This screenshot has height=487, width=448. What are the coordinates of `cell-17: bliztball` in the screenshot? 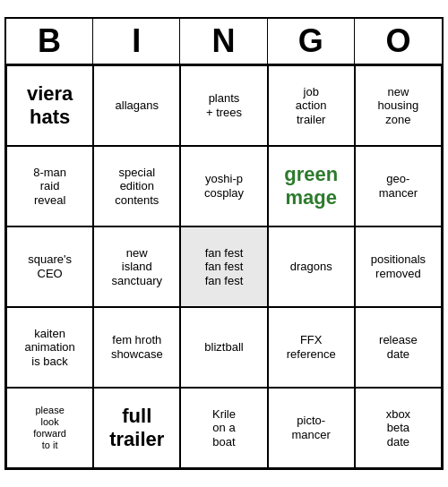 It's located at (224, 347).